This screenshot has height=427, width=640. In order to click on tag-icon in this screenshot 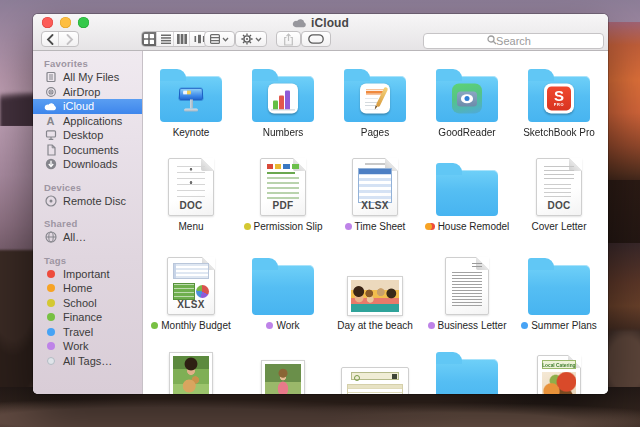, I will do `click(316, 39)`.